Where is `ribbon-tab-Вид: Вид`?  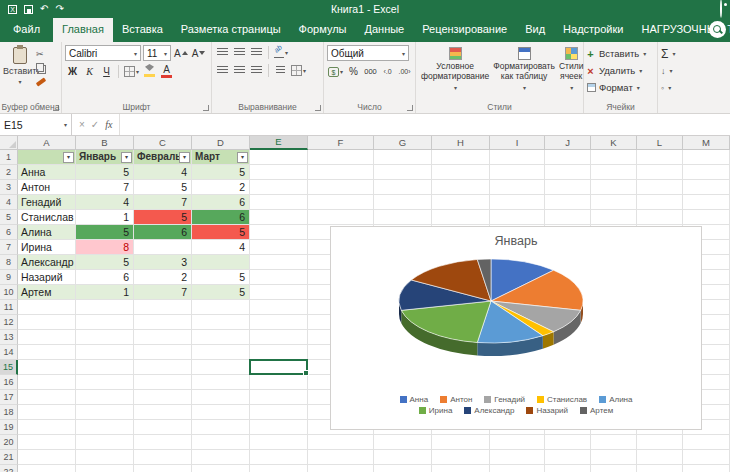
ribbon-tab-Вид: Вид is located at coordinates (535, 30).